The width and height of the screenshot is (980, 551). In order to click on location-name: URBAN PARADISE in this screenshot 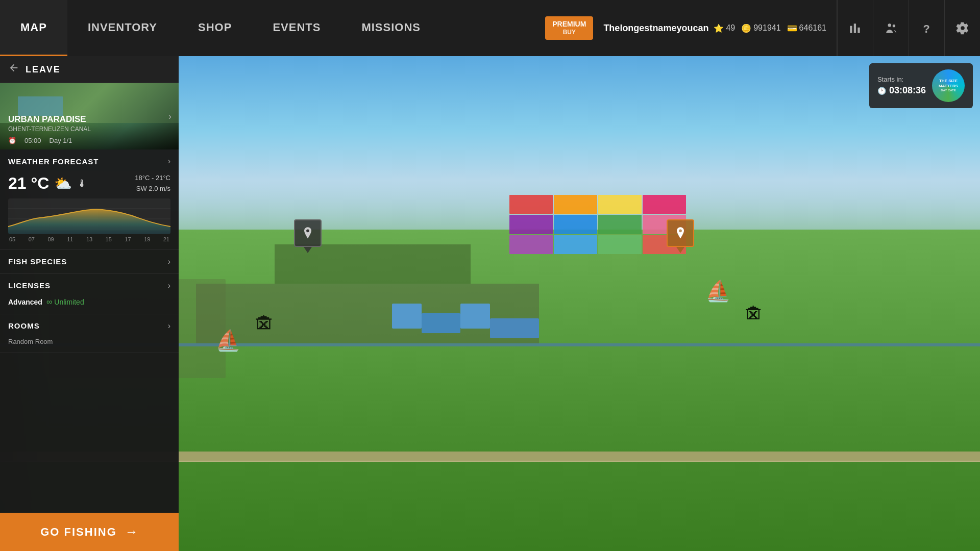, I will do `click(89, 119)`.